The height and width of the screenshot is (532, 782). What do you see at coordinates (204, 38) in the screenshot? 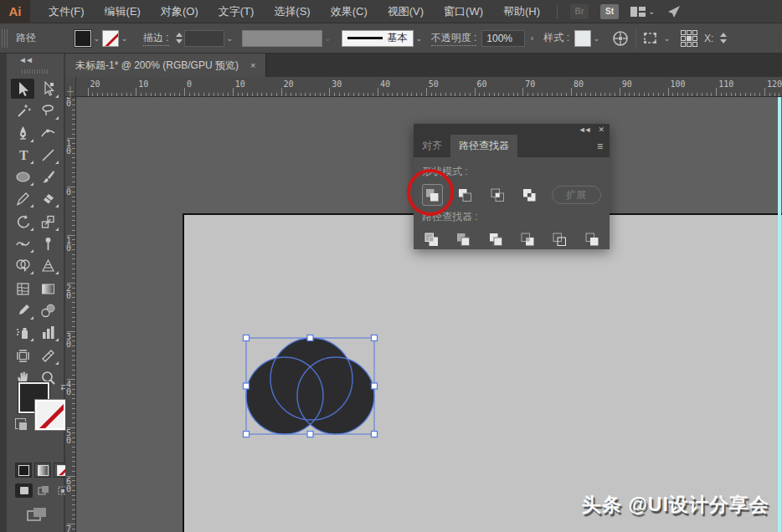
I see `stroke-weight-field` at bounding box center [204, 38].